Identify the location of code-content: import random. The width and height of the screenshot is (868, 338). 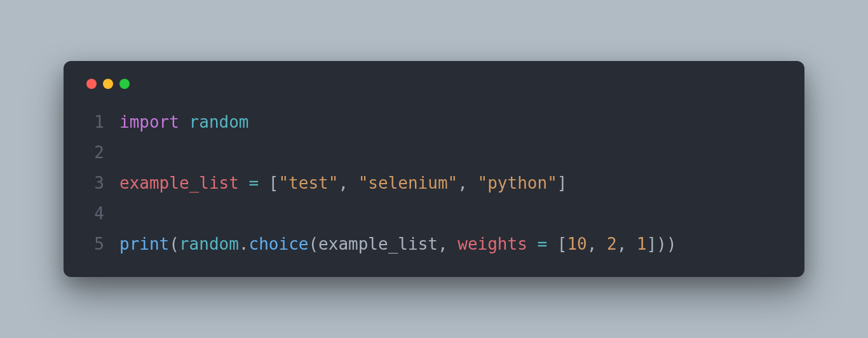
(184, 122).